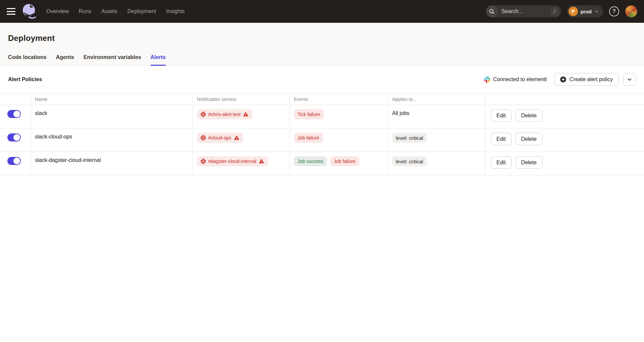  Describe the element at coordinates (573, 11) in the screenshot. I see `org-initial-badge: P` at that location.